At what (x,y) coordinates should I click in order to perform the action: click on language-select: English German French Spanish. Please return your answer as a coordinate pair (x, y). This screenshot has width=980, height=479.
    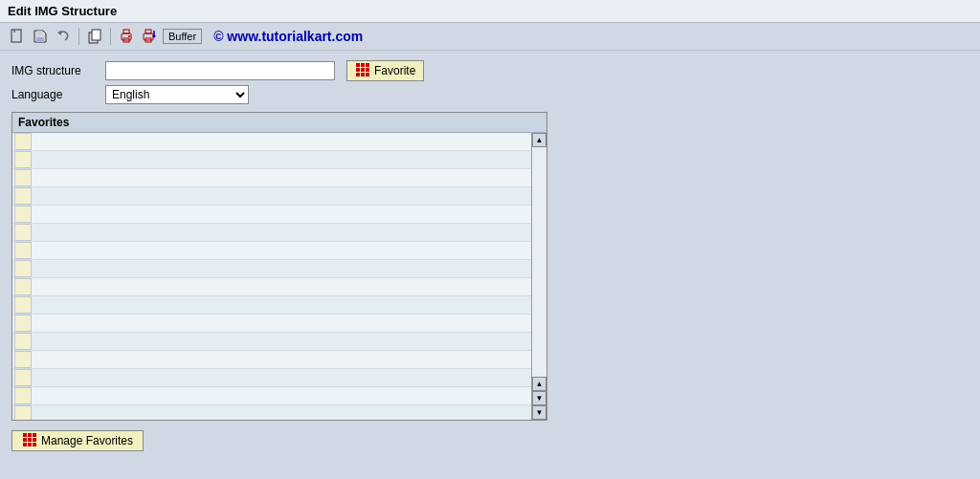
    Looking at the image, I should click on (177, 95).